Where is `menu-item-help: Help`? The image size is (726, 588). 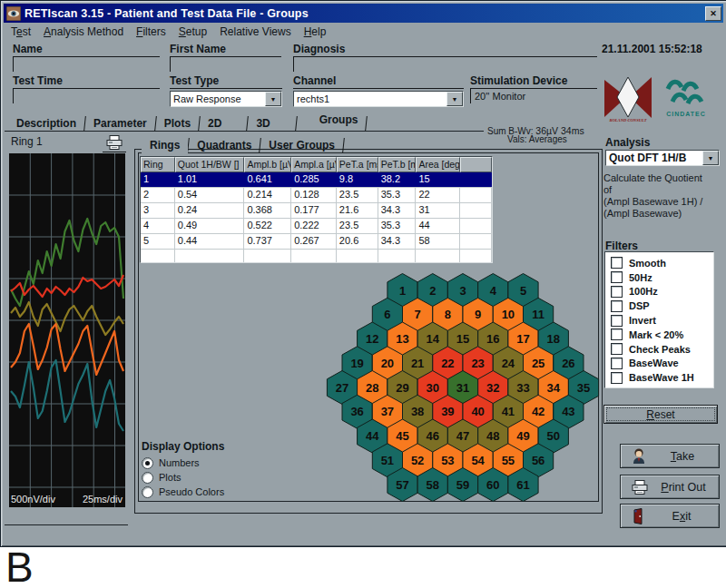 menu-item-help: Help is located at coordinates (316, 32).